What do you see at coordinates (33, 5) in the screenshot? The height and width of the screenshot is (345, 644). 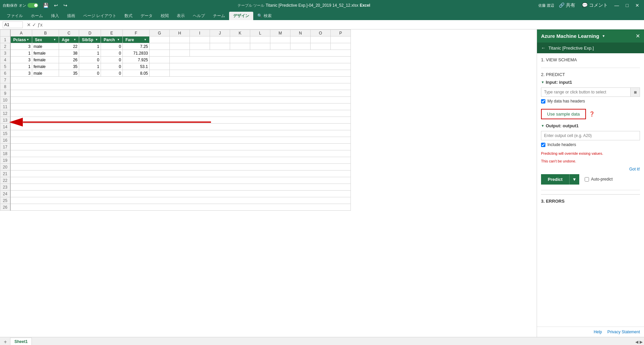 I see `autosave-switch` at bounding box center [33, 5].